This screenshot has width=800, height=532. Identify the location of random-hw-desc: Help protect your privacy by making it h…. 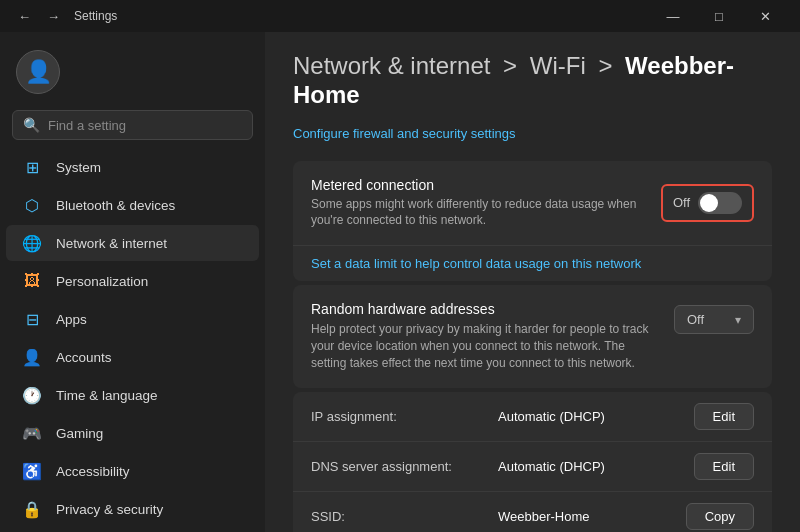
(486, 346).